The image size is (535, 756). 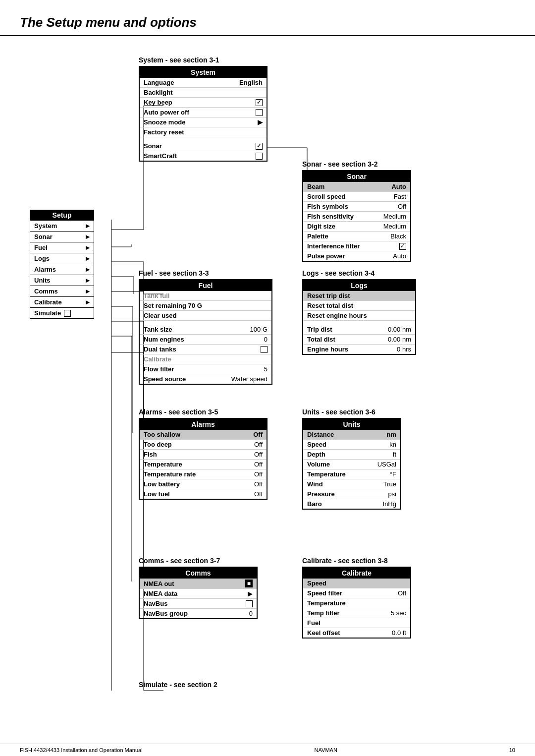 What do you see at coordinates (512, 750) in the screenshot?
I see `footer-right: 10` at bounding box center [512, 750].